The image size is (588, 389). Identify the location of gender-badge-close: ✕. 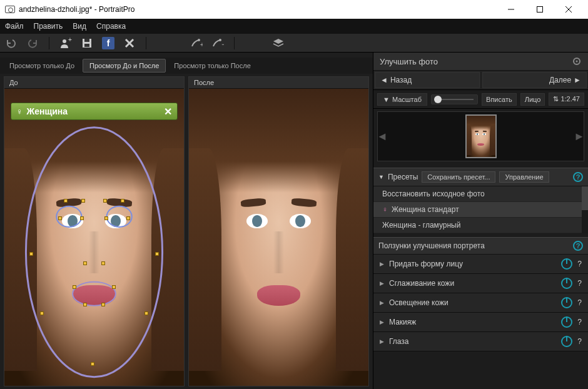
(168, 111).